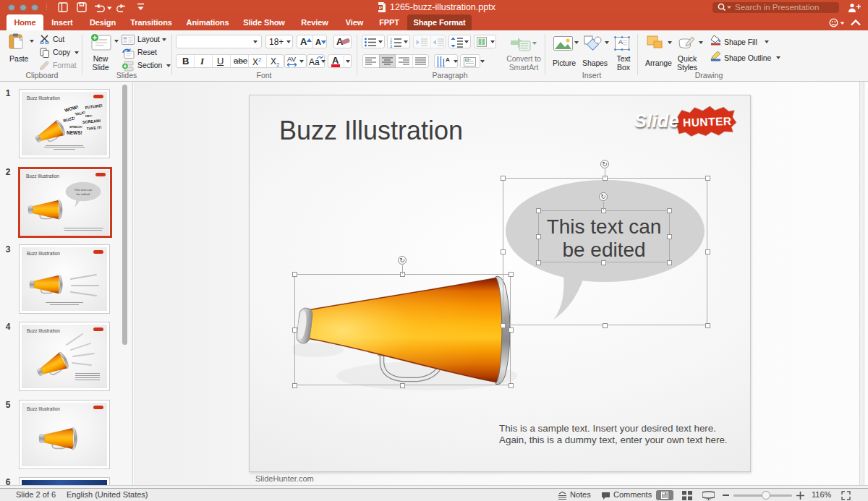 The height and width of the screenshot is (501, 868). I want to click on svg-text: HEY!, so click(89, 116).